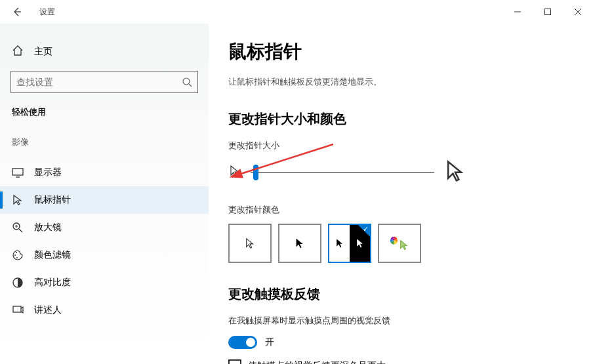 This screenshot has width=593, height=364. What do you see at coordinates (350, 243) in the screenshot?
I see `pointer-color-inverted: ✓` at bounding box center [350, 243].